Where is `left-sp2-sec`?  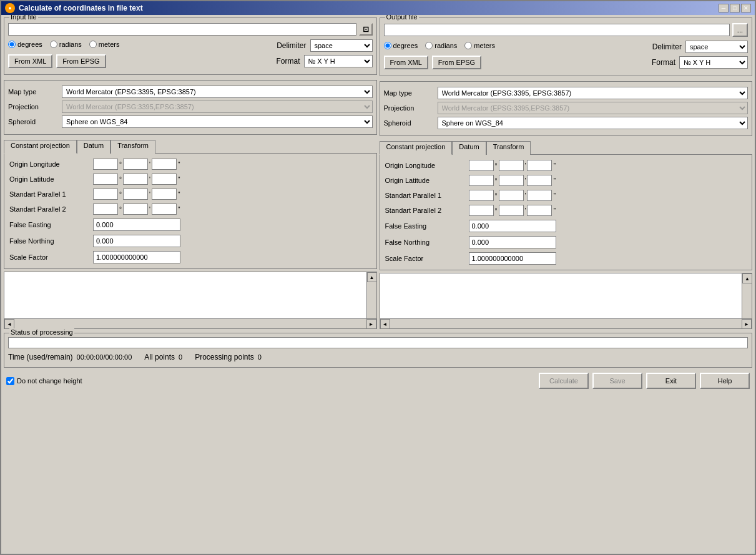
left-sp2-sec is located at coordinates (164, 209).